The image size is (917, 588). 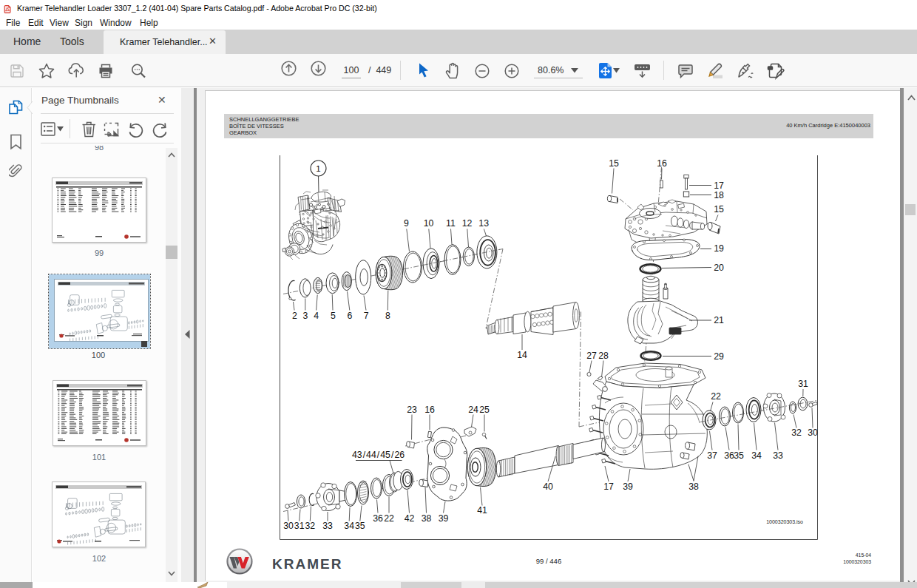 What do you see at coordinates (333, 316) in the screenshot?
I see `svg-text: 5` at bounding box center [333, 316].